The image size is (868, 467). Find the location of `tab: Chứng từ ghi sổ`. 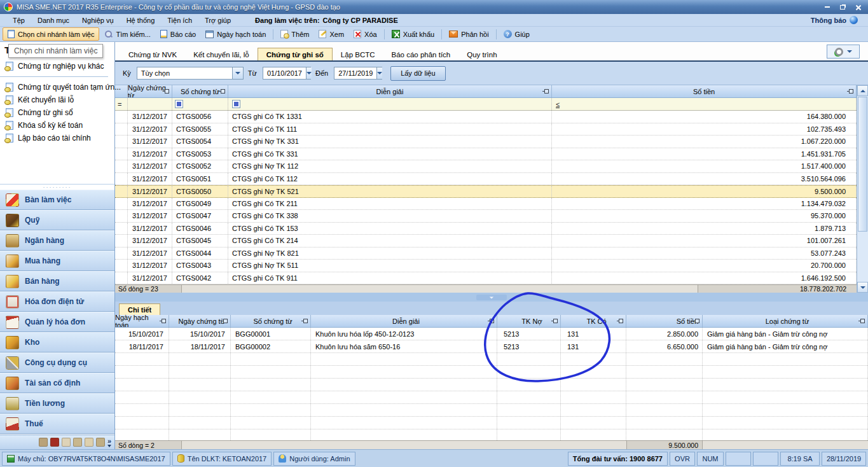

tab: Chứng từ ghi sổ is located at coordinates (295, 54).